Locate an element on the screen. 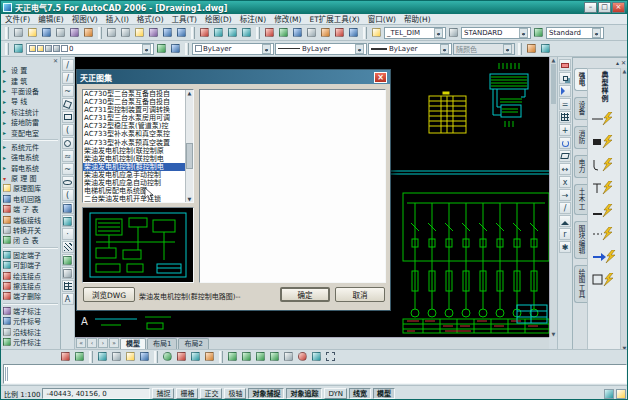 The image size is (628, 400). menu-insert: 插入(I) is located at coordinates (118, 20).